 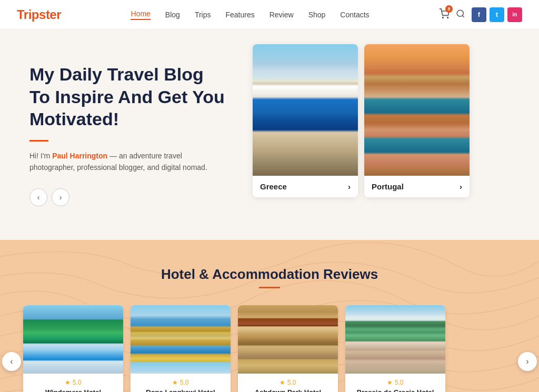 What do you see at coordinates (181, 383) in the screenshot?
I see `hotel-stars-2: ★ 5.0` at bounding box center [181, 383].